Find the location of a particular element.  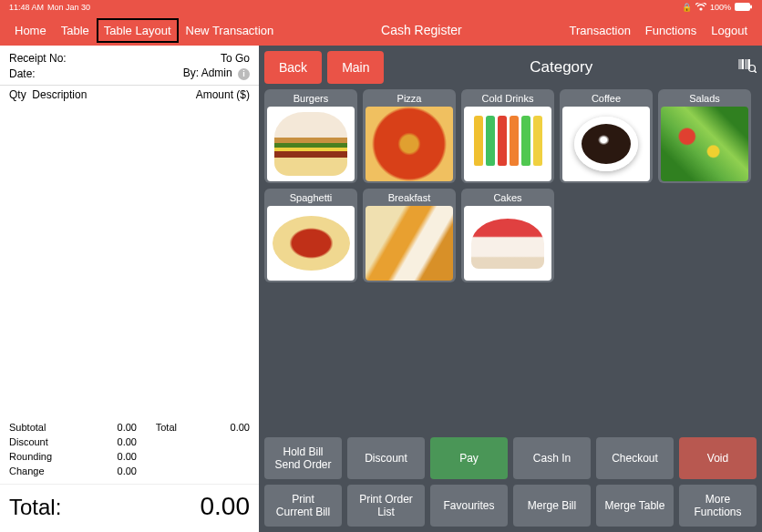

receipt-date-label: Date: is located at coordinates (22, 74).